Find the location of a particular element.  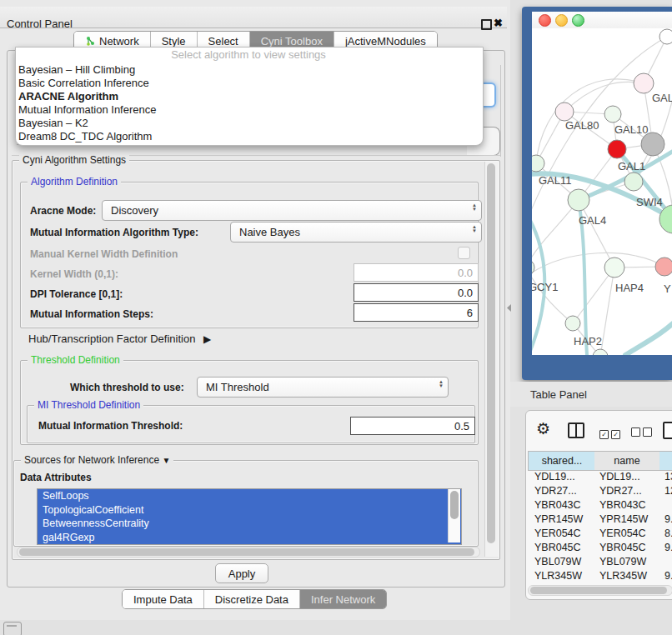

close-icon: ✖ is located at coordinates (499, 23).